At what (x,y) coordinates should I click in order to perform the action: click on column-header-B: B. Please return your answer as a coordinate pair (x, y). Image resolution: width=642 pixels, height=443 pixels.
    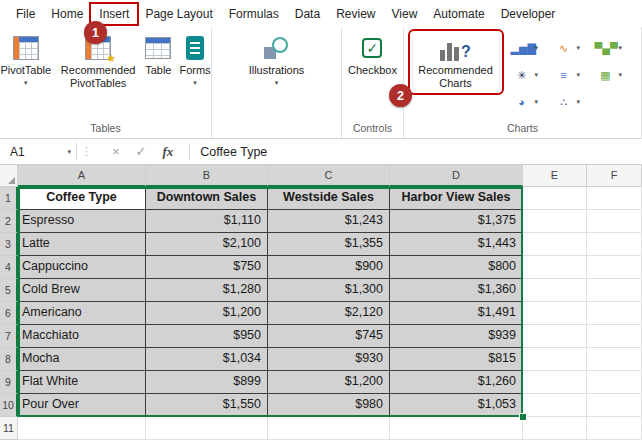
    Looking at the image, I should click on (207, 176).